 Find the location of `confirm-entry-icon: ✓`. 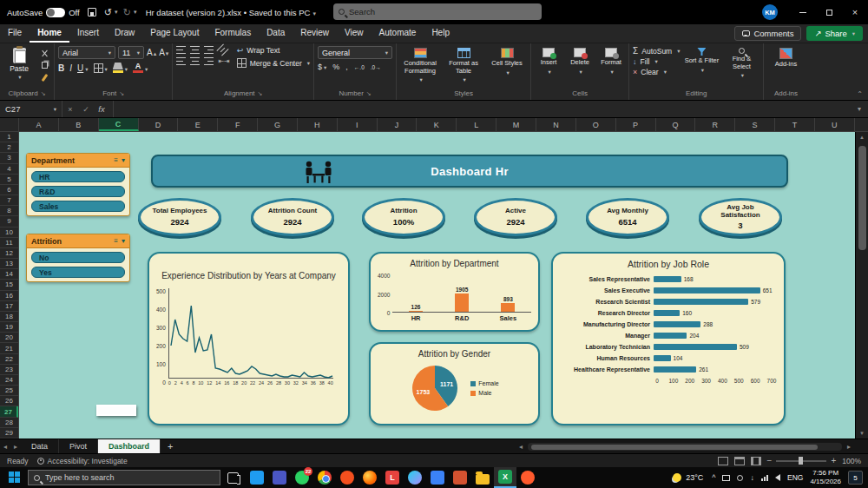

confirm-entry-icon: ✓ is located at coordinates (86, 109).